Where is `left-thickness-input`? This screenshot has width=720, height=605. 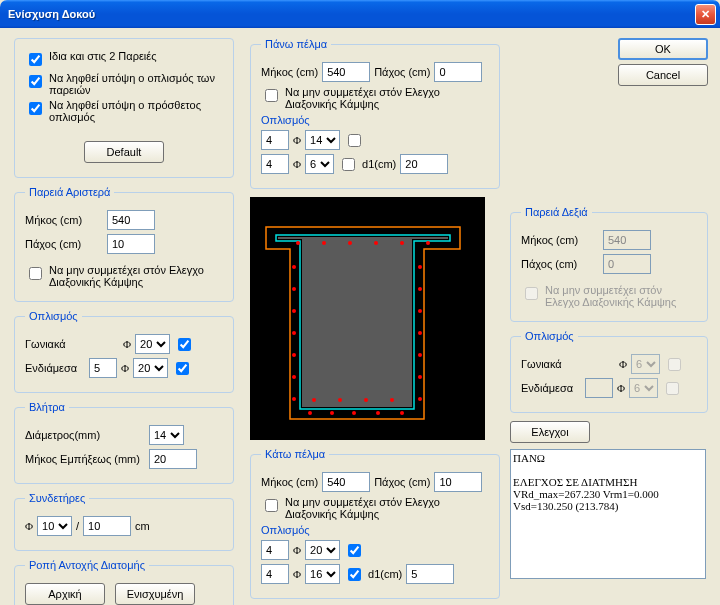 left-thickness-input is located at coordinates (131, 244).